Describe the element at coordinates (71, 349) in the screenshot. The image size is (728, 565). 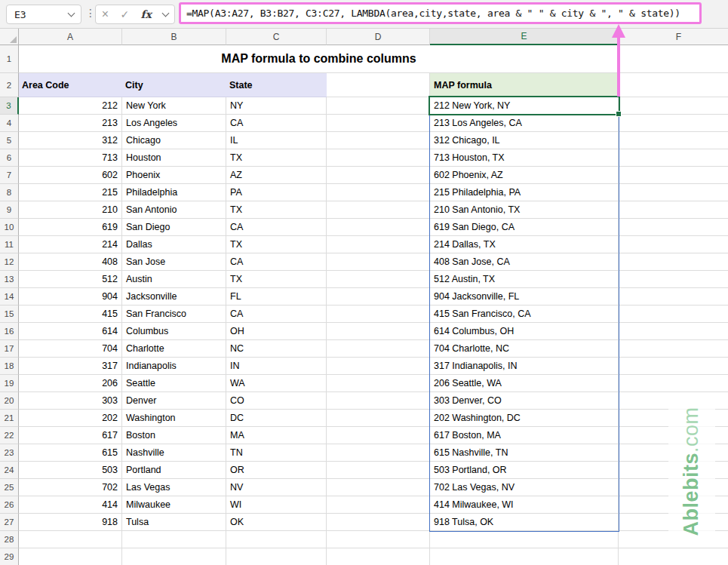
I see `cell-A17: 704` at that location.